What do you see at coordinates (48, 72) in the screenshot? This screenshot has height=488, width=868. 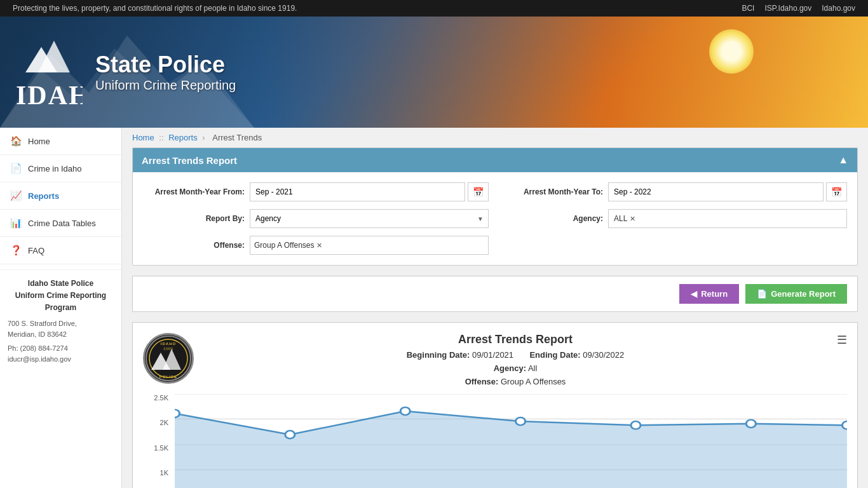 I see `idaho-logo: IDAHO` at bounding box center [48, 72].